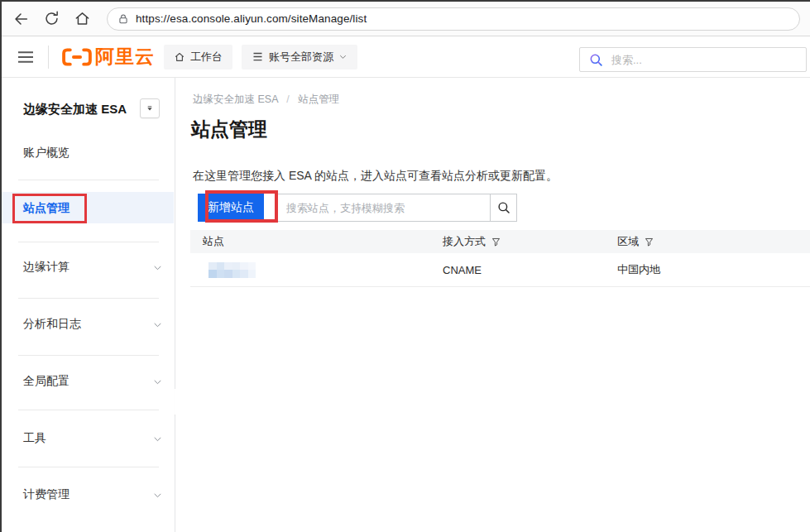 This screenshot has height=532, width=810. Describe the element at coordinates (93, 381) in the screenshot. I see `sidebar-group-global-config: 全局配置` at that location.